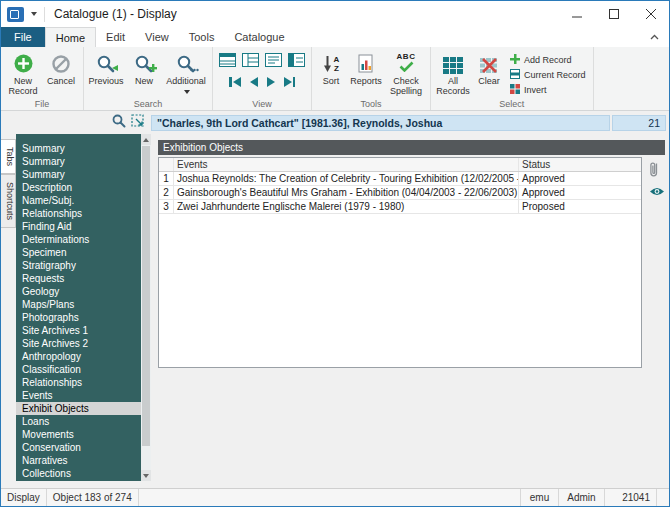  I want to click on status-mode: Display, so click(24, 498).